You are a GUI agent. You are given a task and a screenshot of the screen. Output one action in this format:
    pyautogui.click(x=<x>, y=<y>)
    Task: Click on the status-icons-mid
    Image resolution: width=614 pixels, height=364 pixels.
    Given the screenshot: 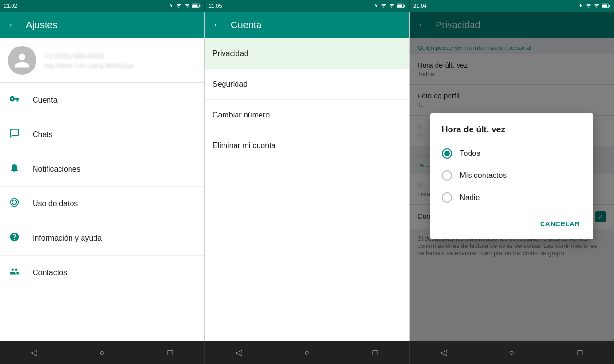 What is the action you would take?
    pyautogui.click(x=390, y=6)
    